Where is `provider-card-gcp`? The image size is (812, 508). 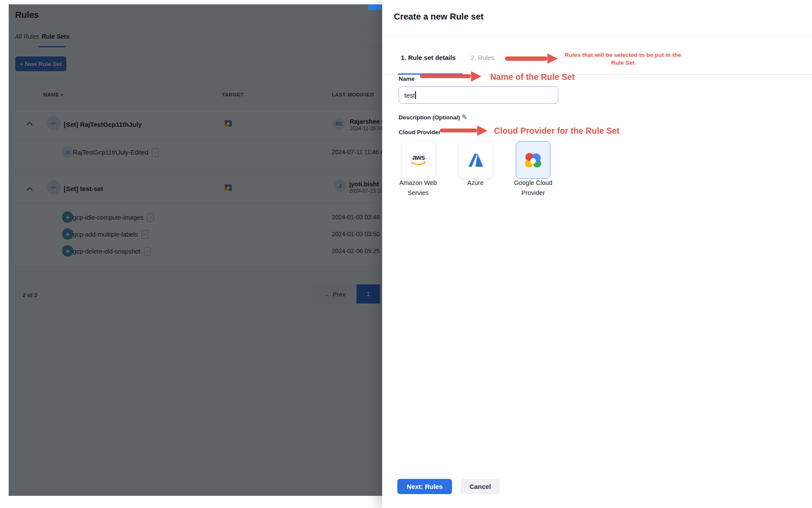
provider-card-gcp is located at coordinates (533, 160).